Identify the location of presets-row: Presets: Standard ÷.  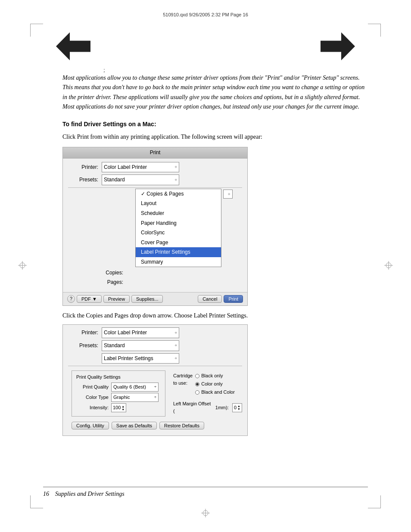
(155, 180).